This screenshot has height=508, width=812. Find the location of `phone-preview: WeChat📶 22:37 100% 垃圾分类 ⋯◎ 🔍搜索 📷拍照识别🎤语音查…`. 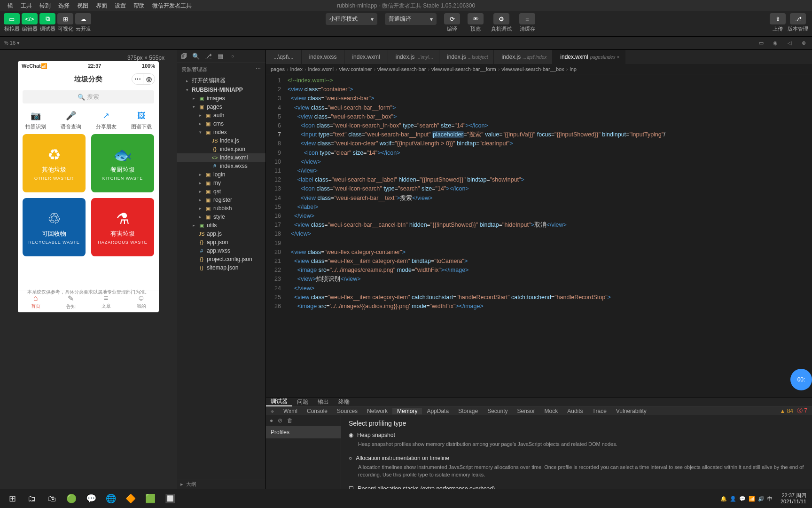

phone-preview: WeChat📶 22:37 100% 垃圾分类 ⋯◎ 🔍搜索 📷拍照识别🎤语音查… is located at coordinates (88, 187).